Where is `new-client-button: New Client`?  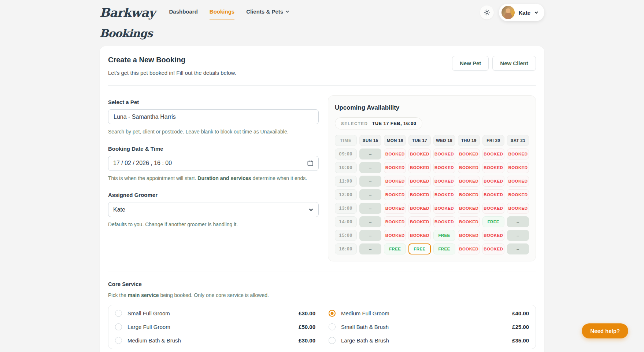 new-client-button: New Client is located at coordinates (514, 63).